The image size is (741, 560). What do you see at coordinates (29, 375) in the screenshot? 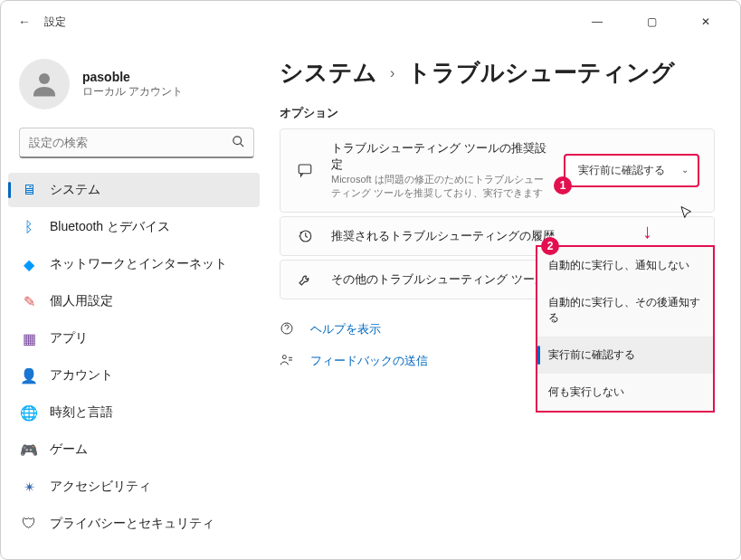
I see `accounts-icon: 👤` at bounding box center [29, 375].